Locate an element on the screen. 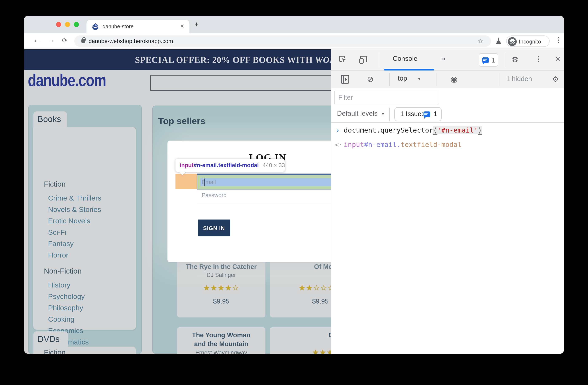 This screenshot has height=385, width=588. promo-banner-text: SPECIAL OFFER: 20% OFF BOOKS WITH WORDS … is located at coordinates (233, 60).